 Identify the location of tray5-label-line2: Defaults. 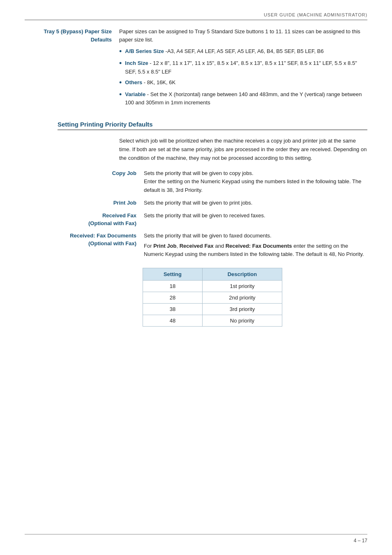
(68, 40).